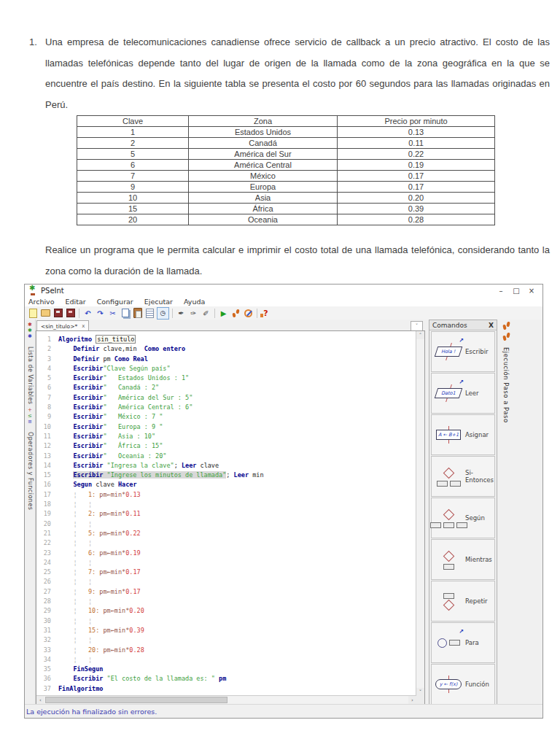 The image size is (560, 747). Describe the element at coordinates (45, 484) in the screenshot. I see `line-number: 16` at that location.